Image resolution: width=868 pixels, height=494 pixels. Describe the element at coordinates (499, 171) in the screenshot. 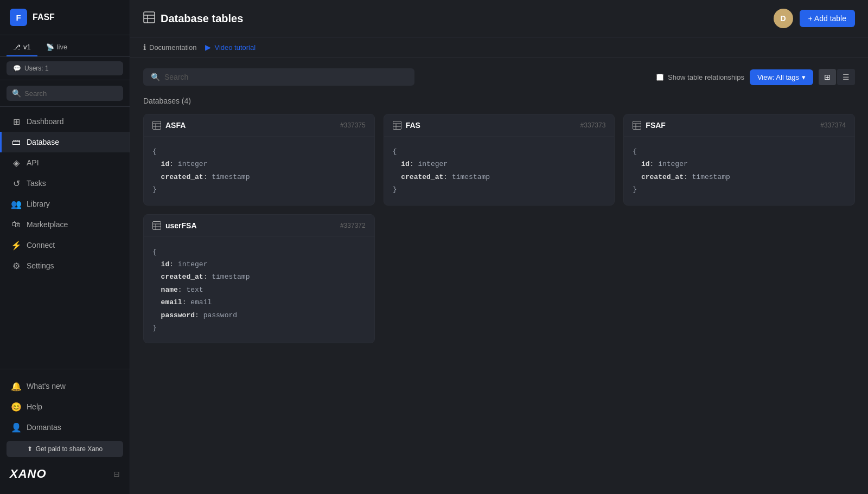

I see `db-card-body-fas: { id: integer created_at: timestamp }` at that location.